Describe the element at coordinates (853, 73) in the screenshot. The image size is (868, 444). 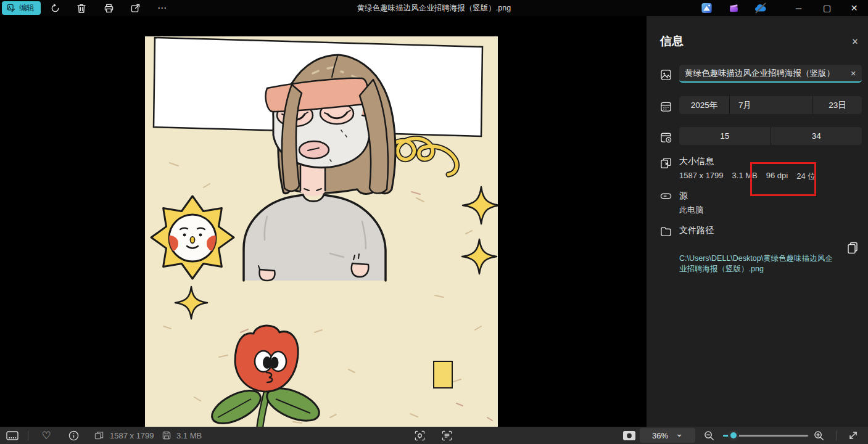
I see `filename-clear-icon: ✕` at that location.